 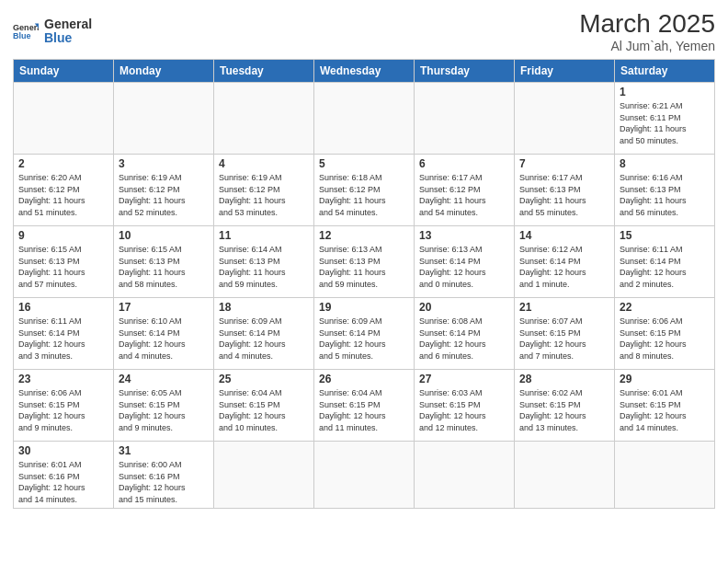 I want to click on col-sunday: Sunday, so click(x=64, y=72).